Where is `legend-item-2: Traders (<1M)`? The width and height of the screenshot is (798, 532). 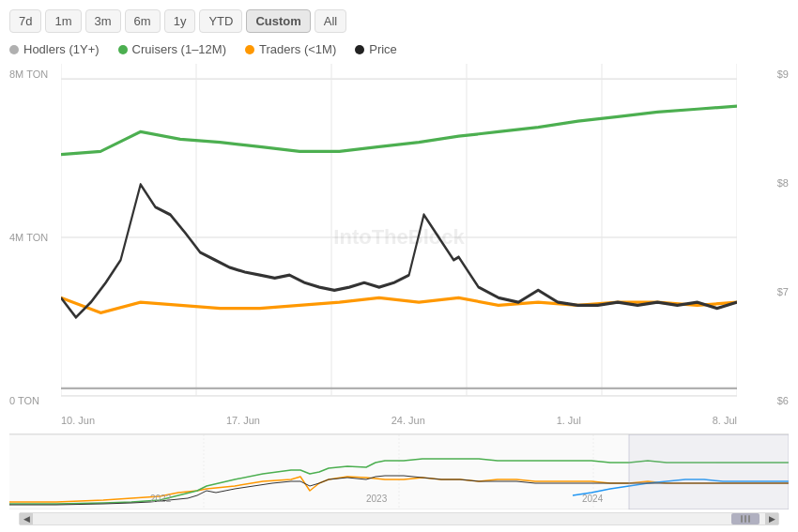 legend-item-2: Traders (<1M) is located at coordinates (291, 49).